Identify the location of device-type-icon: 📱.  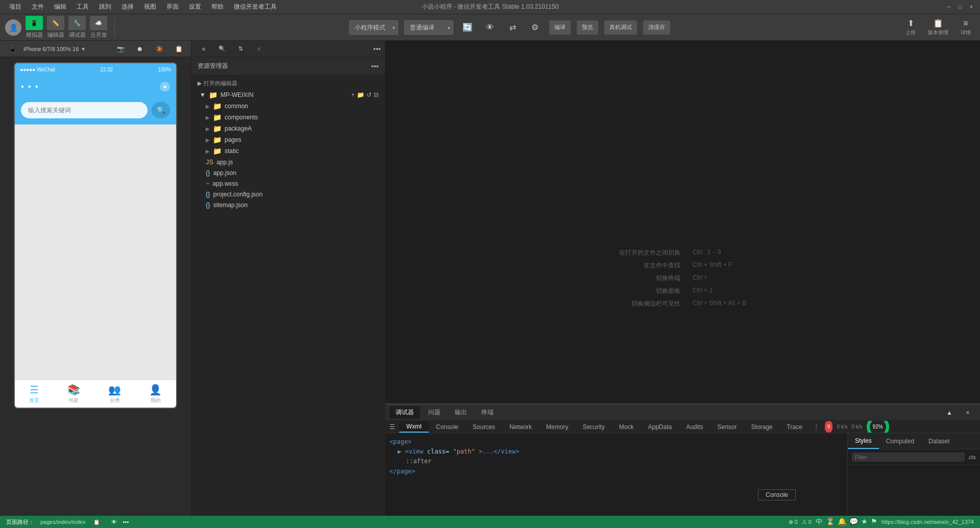
(12, 49).